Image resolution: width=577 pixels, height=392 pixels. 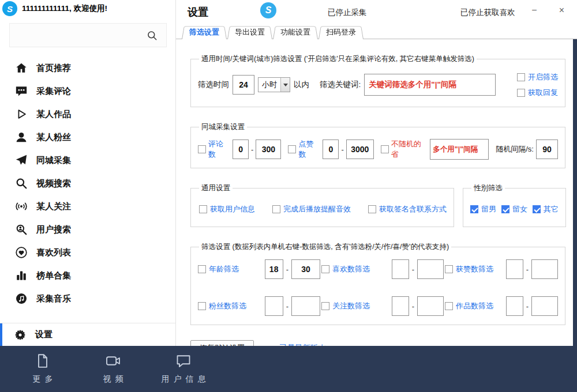 I want to click on likes-status-text: 已停止获取喜欢, so click(x=488, y=13).